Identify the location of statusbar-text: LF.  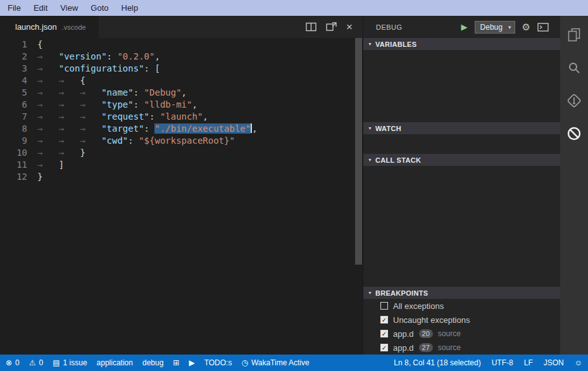
(529, 363).